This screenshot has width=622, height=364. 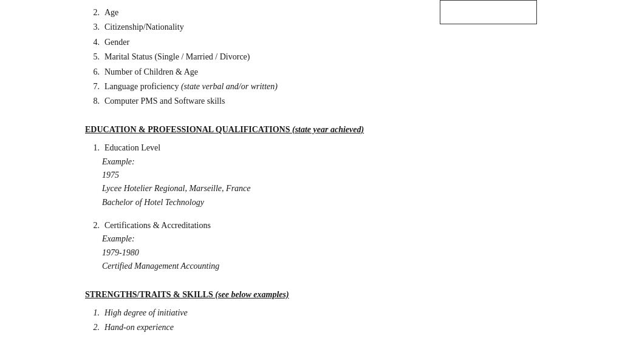 I want to click on list-item-children: 6. Number of Children & Age, so click(x=311, y=72).